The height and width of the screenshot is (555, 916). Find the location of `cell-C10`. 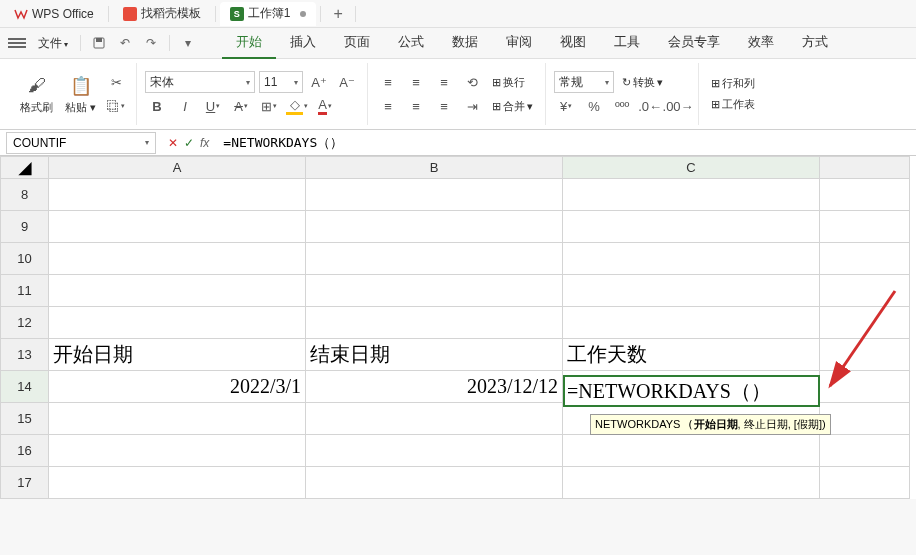

cell-C10 is located at coordinates (692, 259).